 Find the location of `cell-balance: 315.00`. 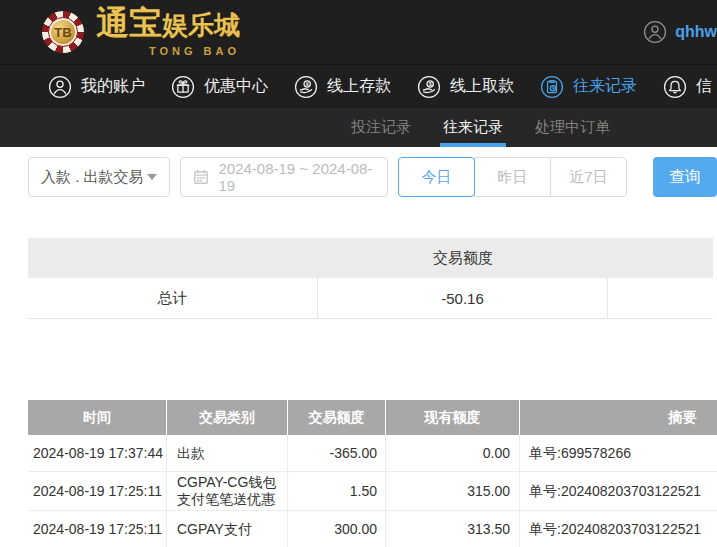

cell-balance: 315.00 is located at coordinates (453, 491).